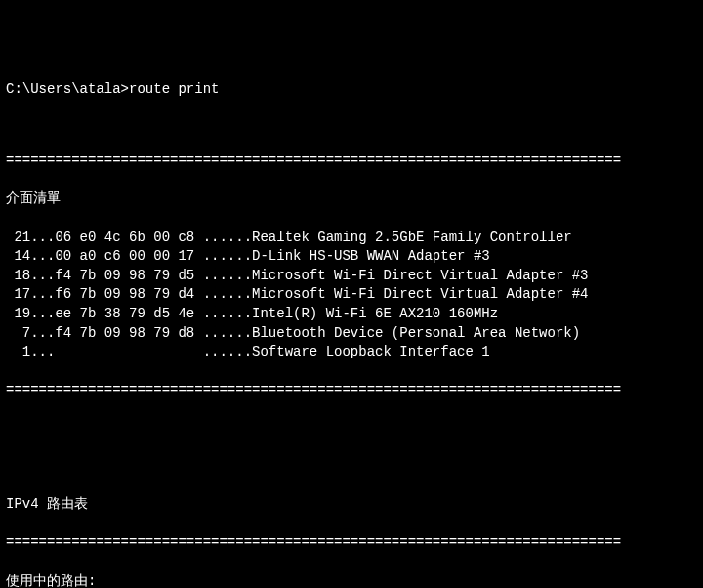  What do you see at coordinates (352, 295) in the screenshot?
I see `interface-row: 17...f6 7b 09 98 79 d4 ......Microsoft W…` at bounding box center [352, 295].